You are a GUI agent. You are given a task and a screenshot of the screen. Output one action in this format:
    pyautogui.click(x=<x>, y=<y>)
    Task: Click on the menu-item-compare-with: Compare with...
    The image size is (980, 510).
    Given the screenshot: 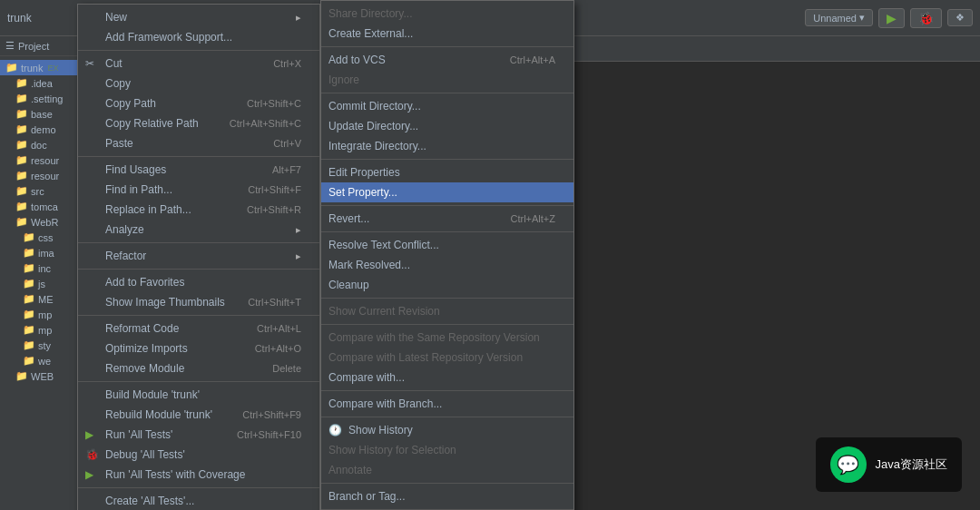 What is the action you would take?
    pyautogui.click(x=447, y=378)
    